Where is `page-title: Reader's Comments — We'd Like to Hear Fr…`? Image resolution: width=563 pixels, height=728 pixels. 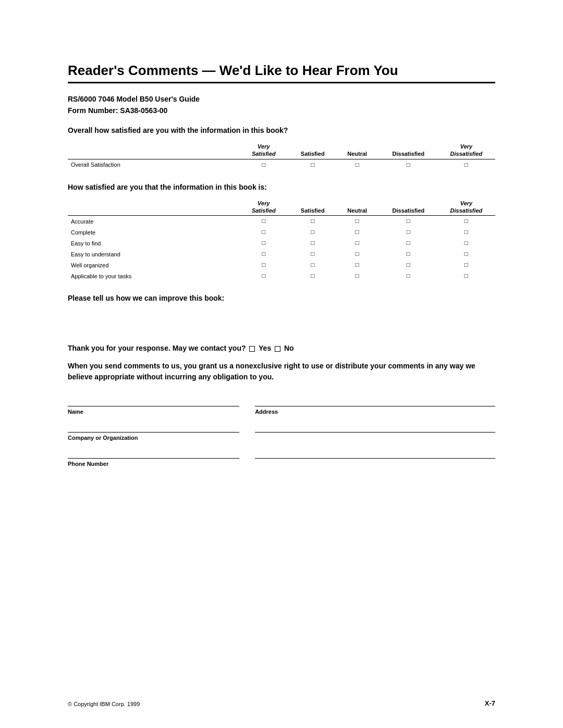 page-title: Reader's Comments — We'd Like to Hear Fr… is located at coordinates (282, 73).